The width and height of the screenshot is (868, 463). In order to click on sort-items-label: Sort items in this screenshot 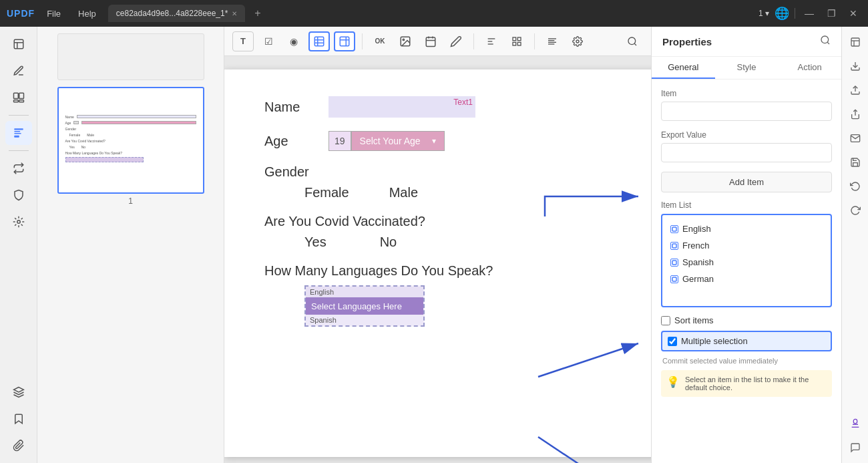, I will do `click(694, 321)`.